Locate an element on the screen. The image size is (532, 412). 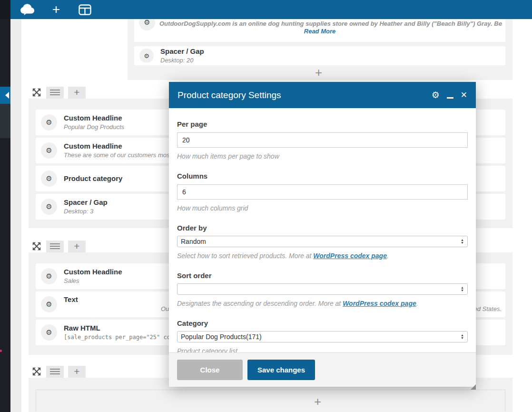
empty-row-dropzone is located at coordinates (270, 401).